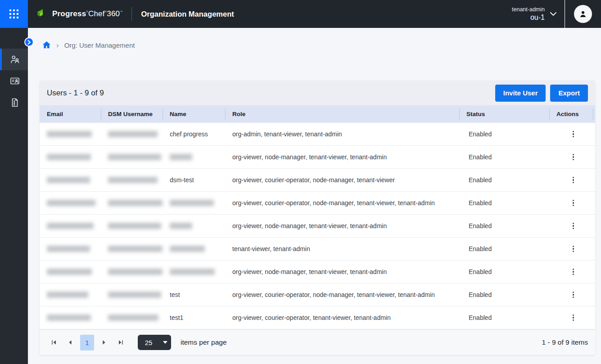  Describe the element at coordinates (583, 14) in the screenshot. I see `avatar` at that location.